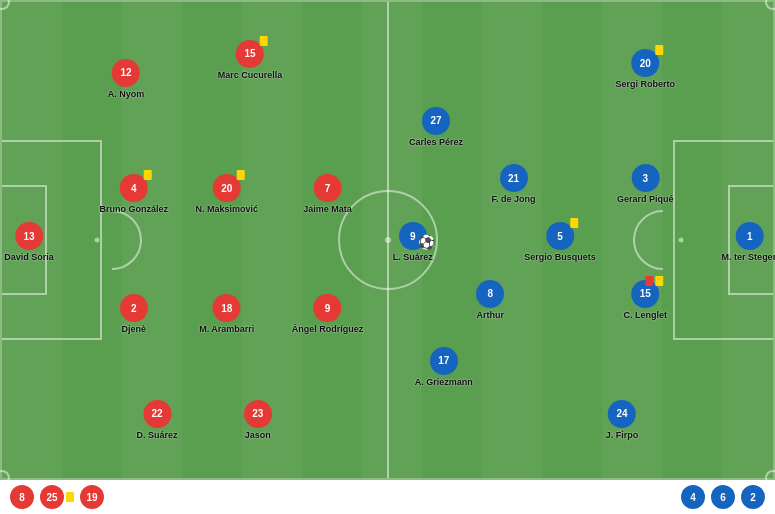 The image size is (775, 514). I want to click on away-badge-6: 6, so click(723, 497).